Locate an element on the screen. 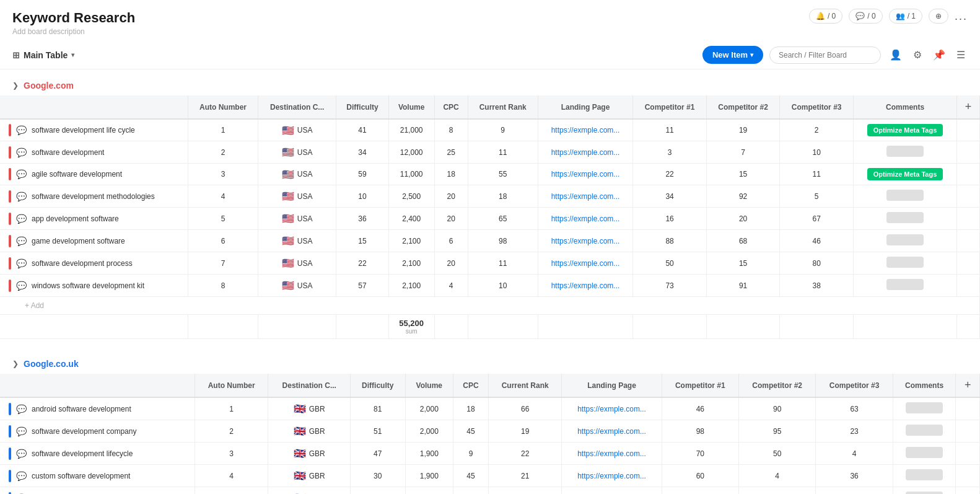 The image size is (980, 494). invite-action: ⊕ is located at coordinates (938, 16).